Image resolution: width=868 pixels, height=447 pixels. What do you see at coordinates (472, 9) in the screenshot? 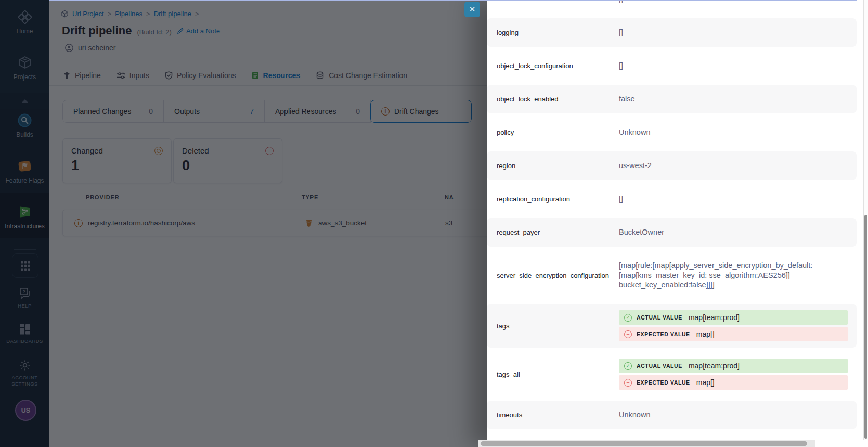
I see `drawer-close-button: ✕` at bounding box center [472, 9].